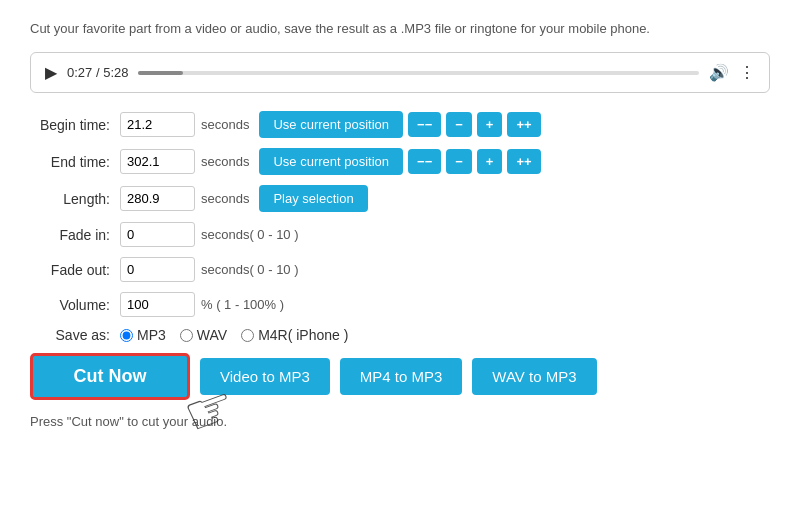  Describe the element at coordinates (400, 234) in the screenshot. I see `fade-in-row: Fade in: seconds( 0 - 10 )` at that location.